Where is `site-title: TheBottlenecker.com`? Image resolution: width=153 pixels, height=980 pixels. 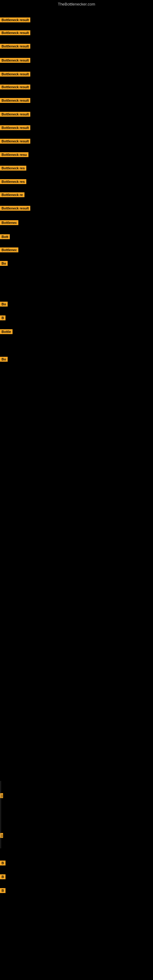
site-title: TheBottlenecker.com is located at coordinates (76, 4).